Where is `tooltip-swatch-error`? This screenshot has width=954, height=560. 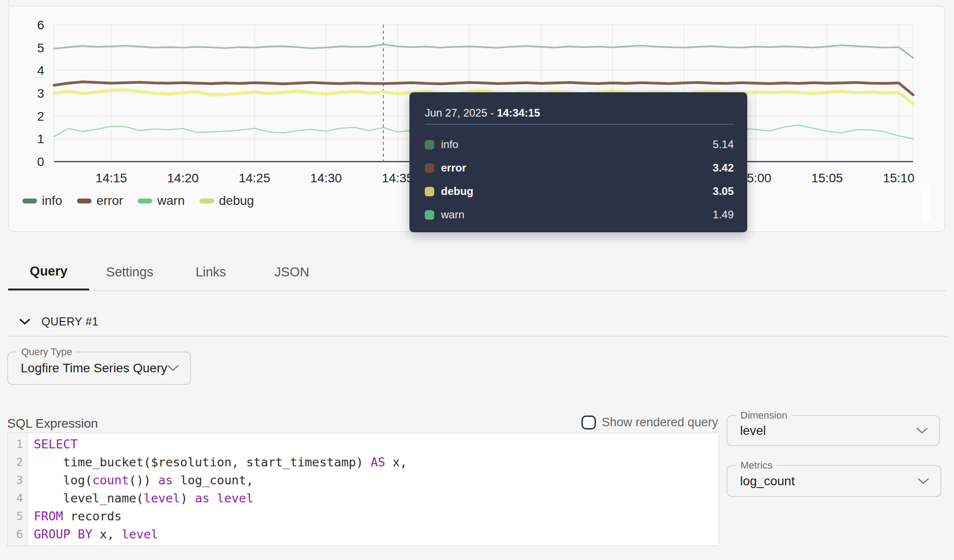
tooltip-swatch-error is located at coordinates (430, 168).